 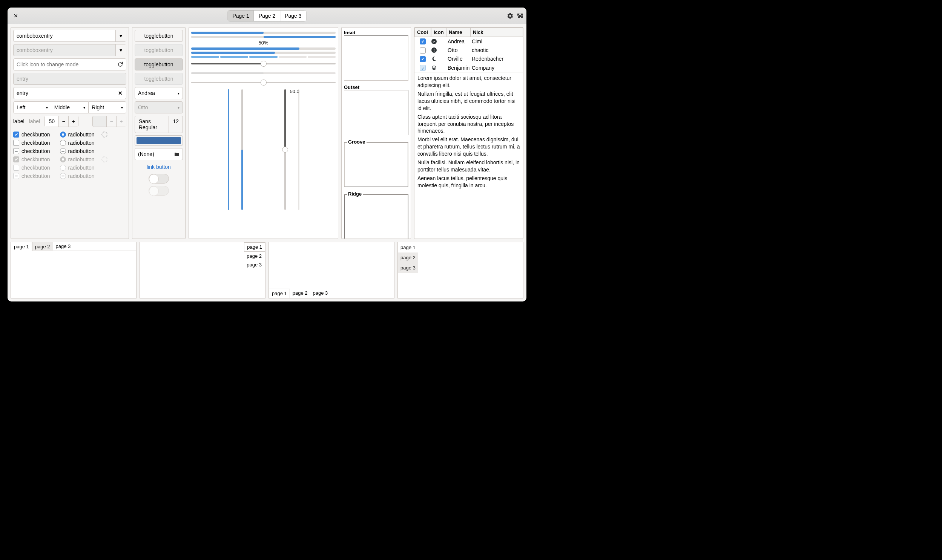 I want to click on segment-right: Right, so click(x=107, y=108).